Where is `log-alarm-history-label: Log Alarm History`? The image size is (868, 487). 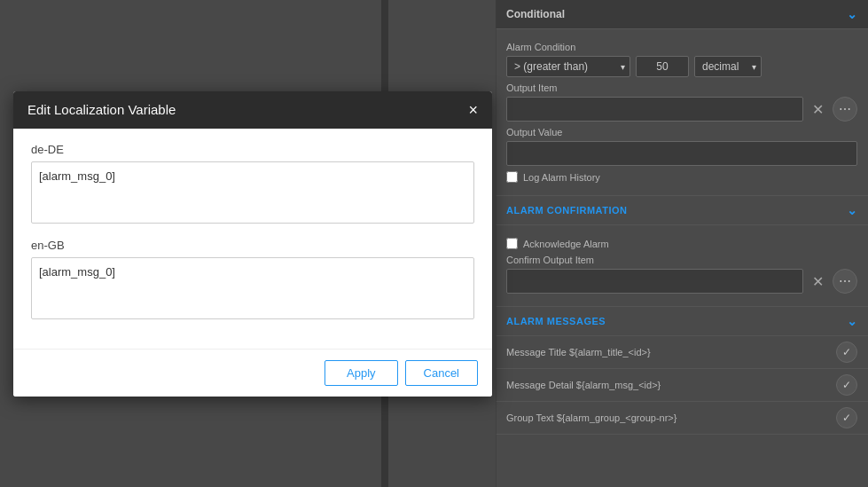
log-alarm-history-label: Log Alarm History is located at coordinates (562, 177).